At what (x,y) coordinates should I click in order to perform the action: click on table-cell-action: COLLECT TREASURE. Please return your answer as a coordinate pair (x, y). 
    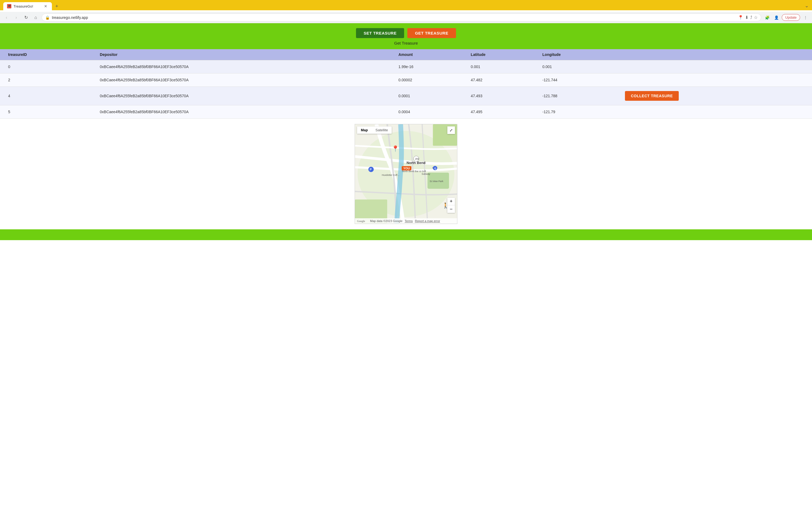
    Looking at the image, I should click on (716, 96).